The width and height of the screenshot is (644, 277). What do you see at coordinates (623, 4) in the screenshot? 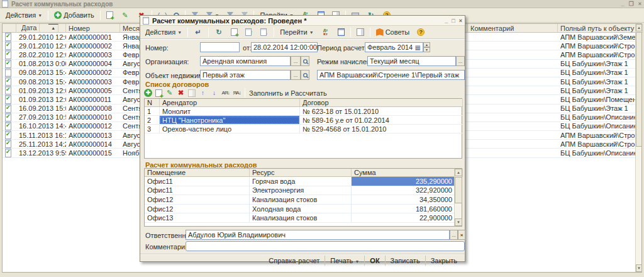
I see `minimize-icon: _` at bounding box center [623, 4].